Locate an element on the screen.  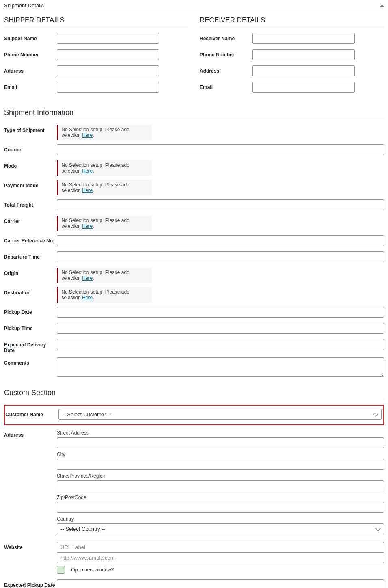
pickup-date-label: Pickup Date is located at coordinates (30, 311).